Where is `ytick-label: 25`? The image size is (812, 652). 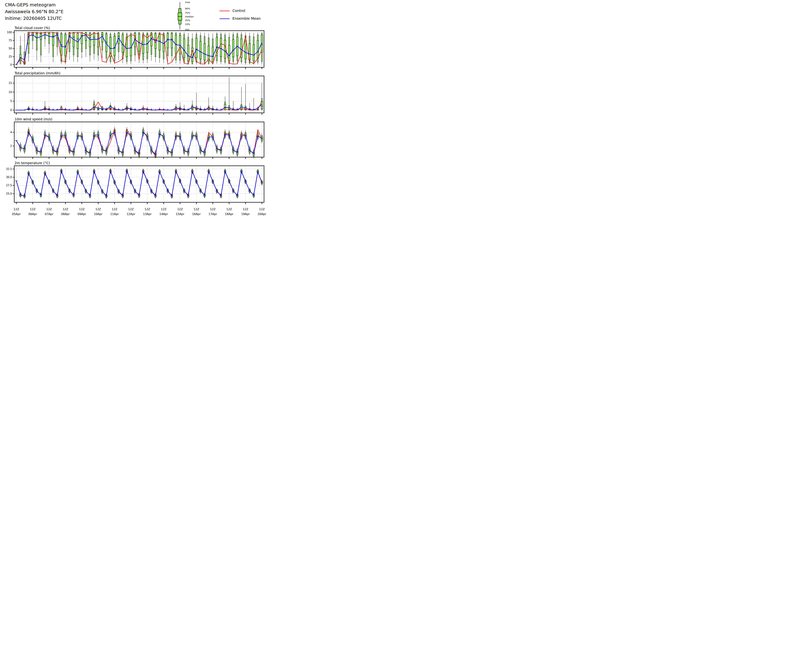
ytick-label: 25 is located at coordinates (11, 57).